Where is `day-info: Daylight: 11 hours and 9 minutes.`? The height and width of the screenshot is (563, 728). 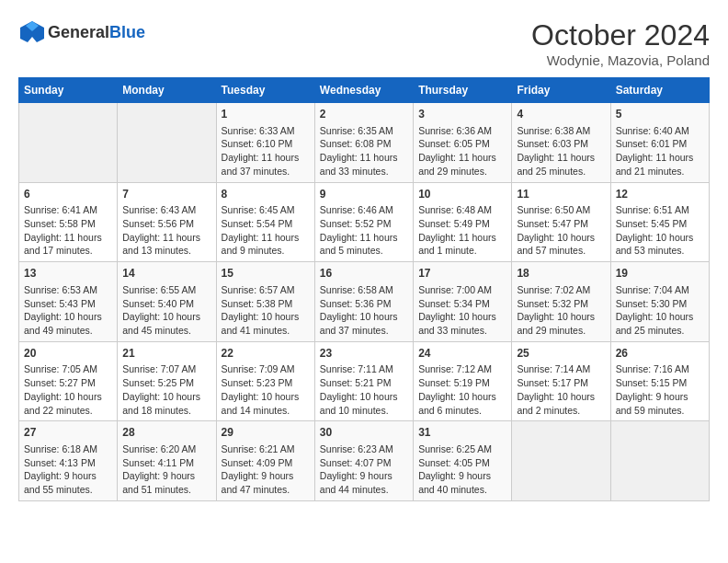
day-info: Daylight: 11 hours and 9 minutes. is located at coordinates (266, 245).